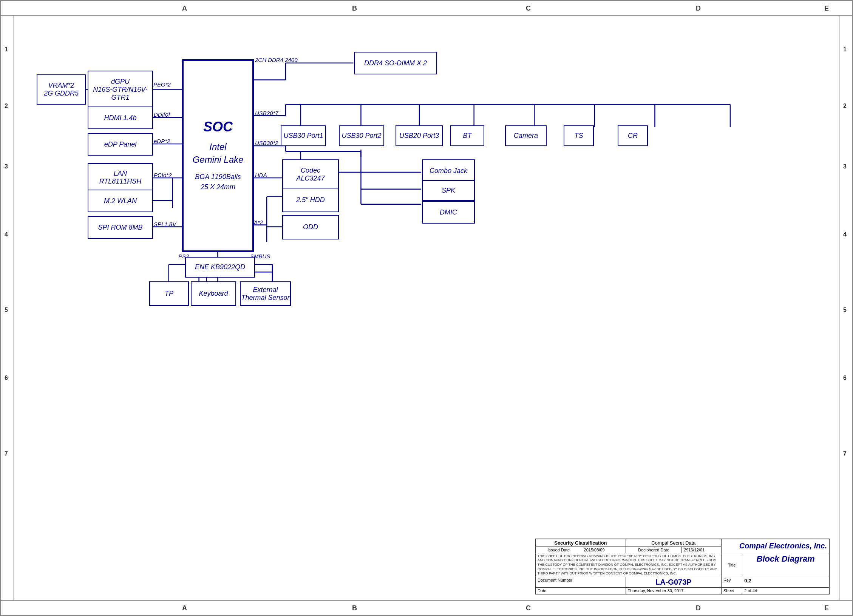 This screenshot has width=853, height=616. I want to click on col-d: D, so click(698, 8).